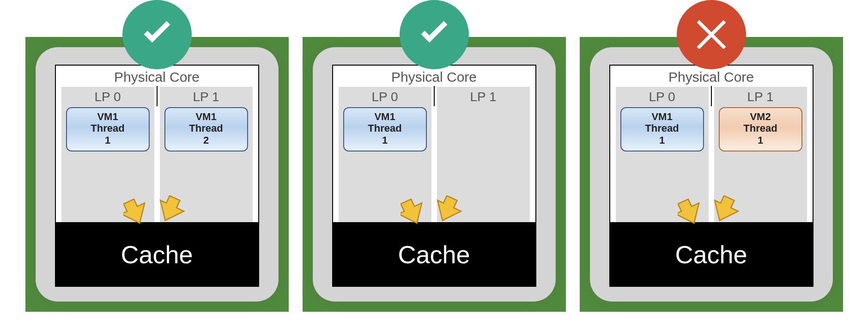  I want to click on thread-box-vm1-t2: VM1 Thread 2, so click(206, 129).